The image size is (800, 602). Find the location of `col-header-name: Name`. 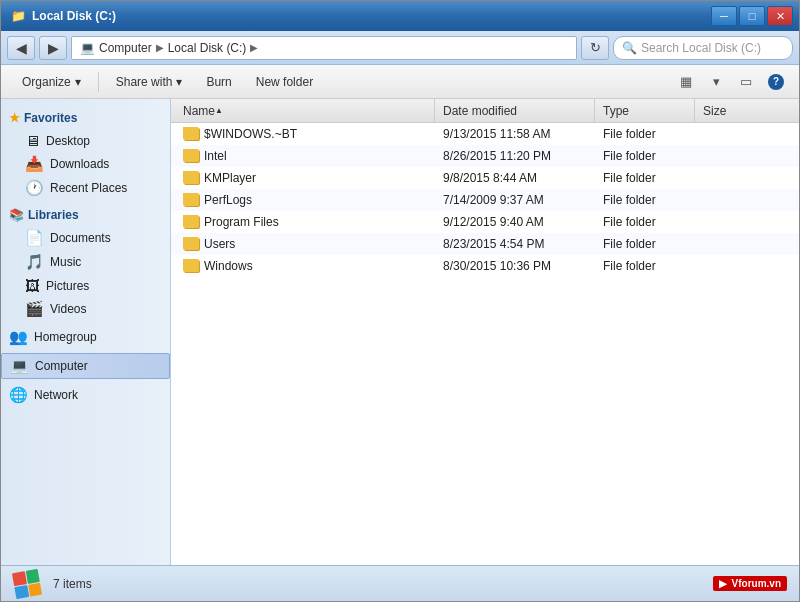

col-header-name: Name is located at coordinates (305, 110).